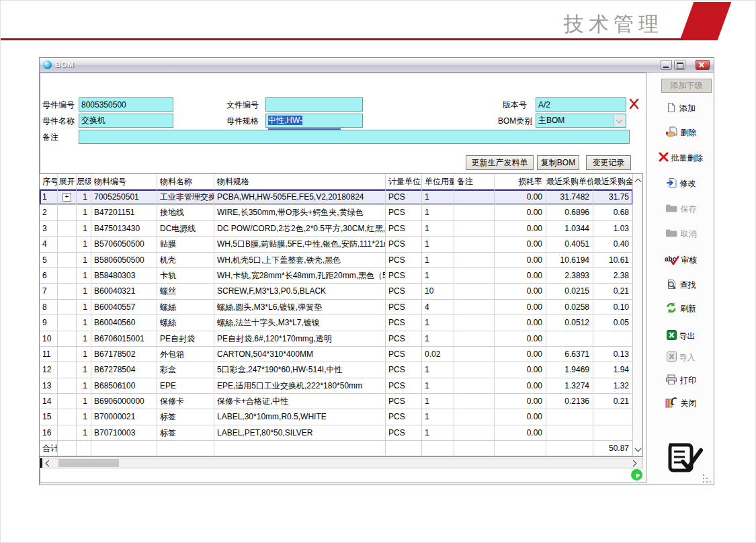 The width and height of the screenshot is (756, 543). Describe the element at coordinates (681, 183) in the screenshot. I see `sidebar-button-5: 修改` at that location.